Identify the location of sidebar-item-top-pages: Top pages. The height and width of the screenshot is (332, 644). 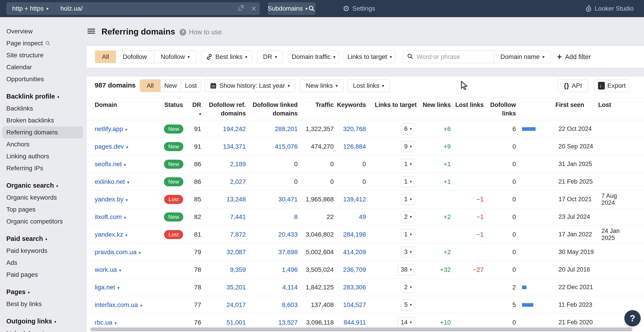
(44, 210).